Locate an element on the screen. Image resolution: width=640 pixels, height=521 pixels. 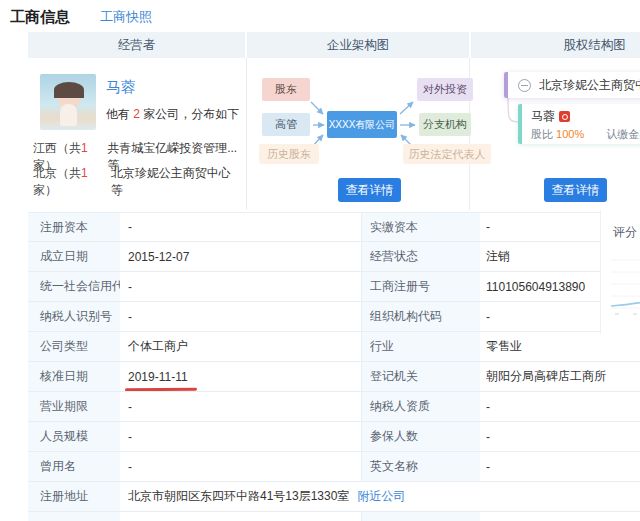
equity-panel: 北京珍妮公主商贸中心 马蓉 股比 100%认缴金额 查看详情 is located at coordinates (555, 134).